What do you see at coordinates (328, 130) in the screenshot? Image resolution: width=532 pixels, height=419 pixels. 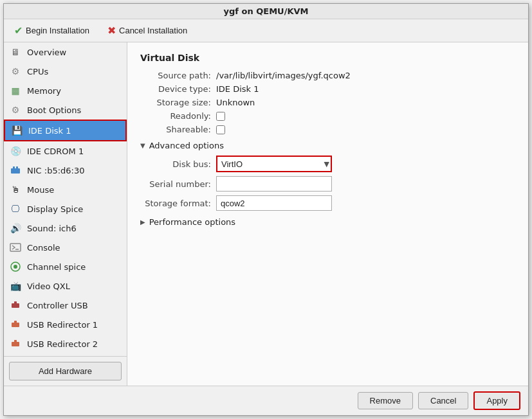 I see `shareable-row: Shareable:` at bounding box center [328, 130].